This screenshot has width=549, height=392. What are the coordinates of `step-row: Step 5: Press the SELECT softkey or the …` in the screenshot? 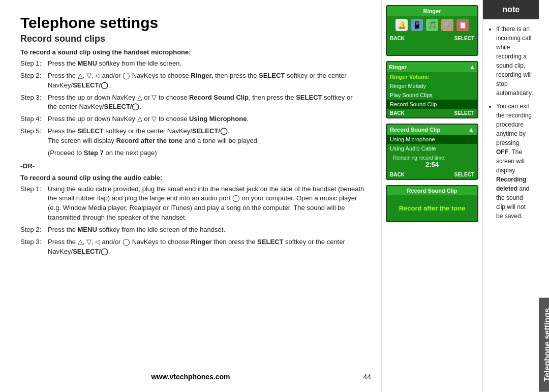 It's located at (193, 136).